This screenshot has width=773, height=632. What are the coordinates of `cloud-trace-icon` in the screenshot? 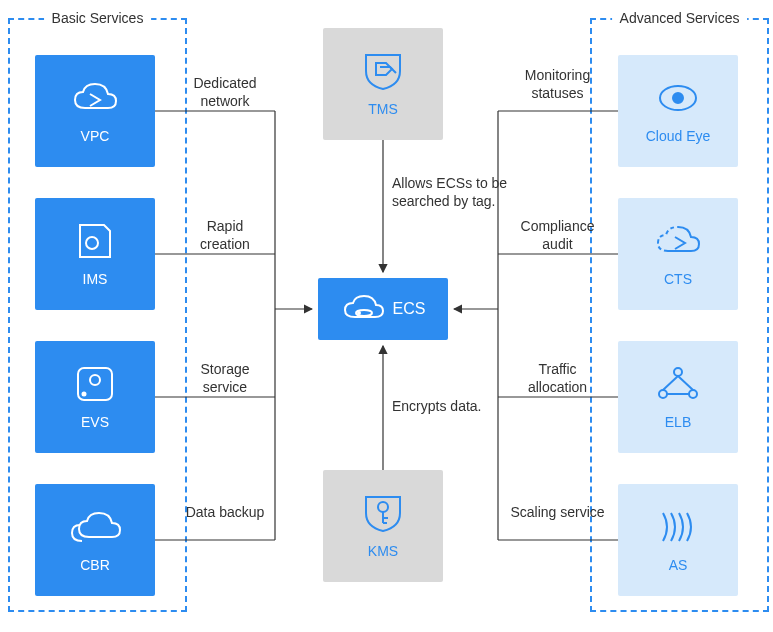 It's located at (678, 241).